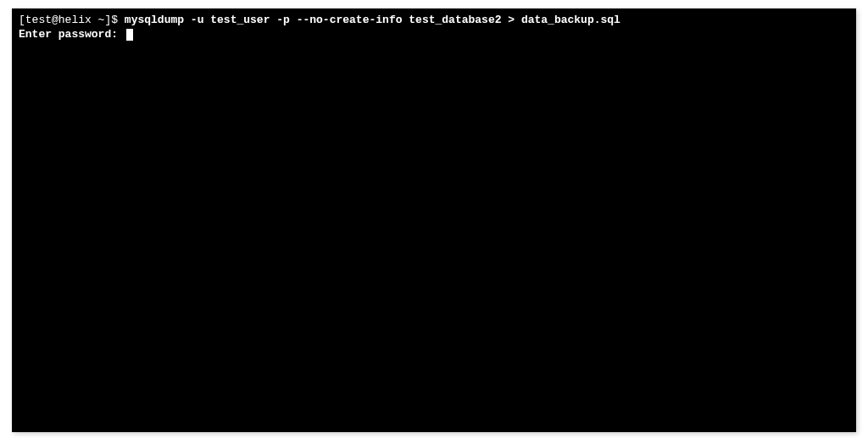  What do you see at coordinates (130, 35) in the screenshot?
I see `cursor-icon` at bounding box center [130, 35].